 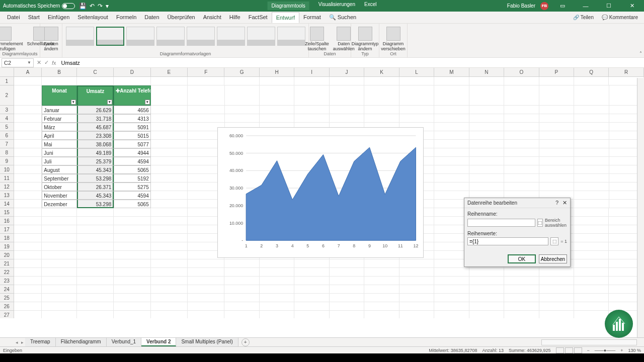 What do you see at coordinates (7, 170) in the screenshot?
I see `row-header: 10` at bounding box center [7, 170].